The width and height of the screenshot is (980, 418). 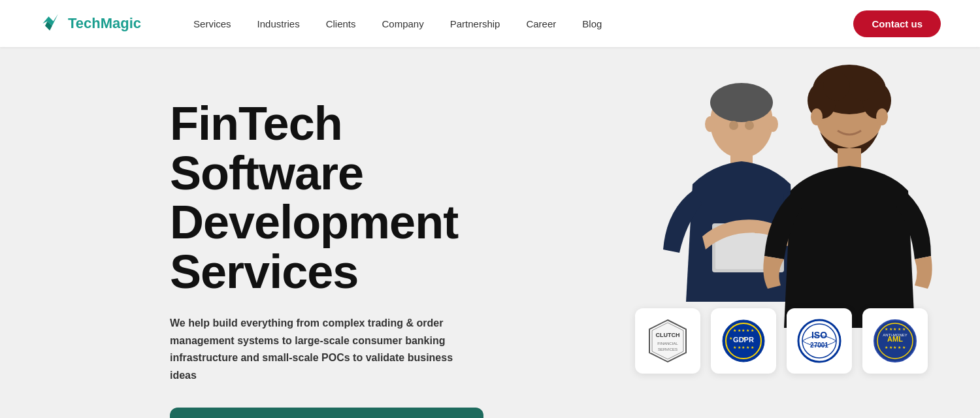 I want to click on svg-text: ANTI-MONEY, so click(x=895, y=335).